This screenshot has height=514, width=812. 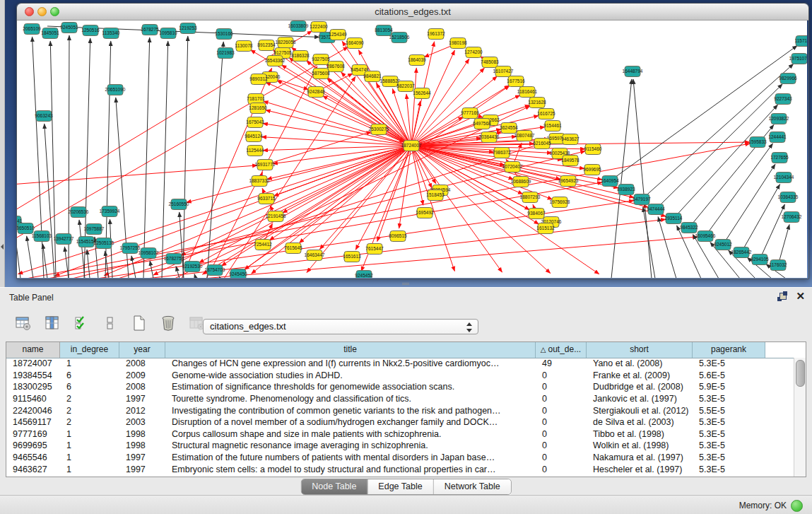 I want to click on graph-node: 16782753, so click(x=174, y=259).